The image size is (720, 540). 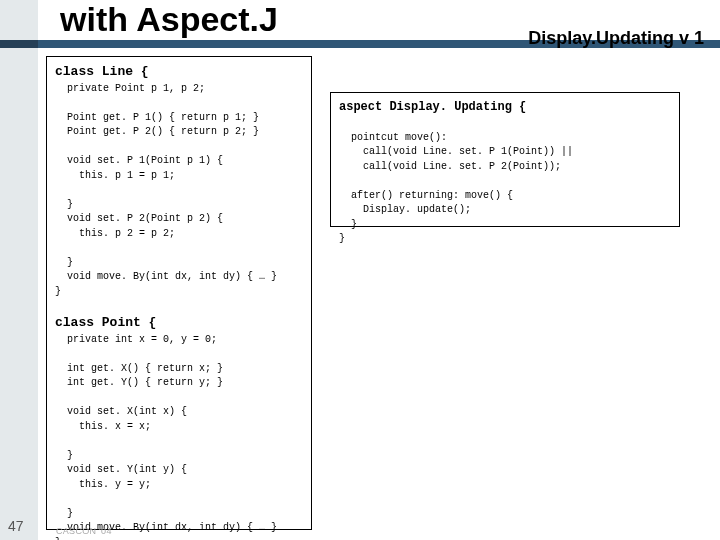 I want to click on aspect-header: aspect Display. Updating {, so click(x=432, y=107).